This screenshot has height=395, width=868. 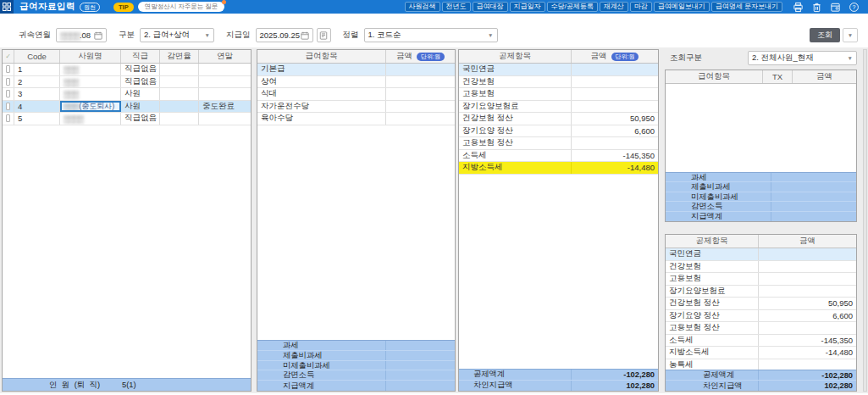 What do you see at coordinates (825, 36) in the screenshot?
I see `search-button: 조회` at bounding box center [825, 36].